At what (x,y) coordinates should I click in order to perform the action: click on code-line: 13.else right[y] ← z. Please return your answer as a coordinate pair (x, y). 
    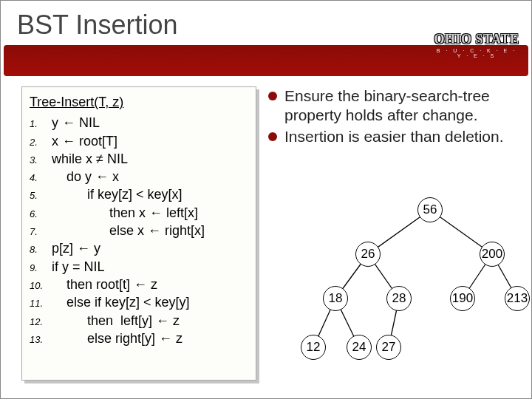
    Looking at the image, I should click on (140, 338).